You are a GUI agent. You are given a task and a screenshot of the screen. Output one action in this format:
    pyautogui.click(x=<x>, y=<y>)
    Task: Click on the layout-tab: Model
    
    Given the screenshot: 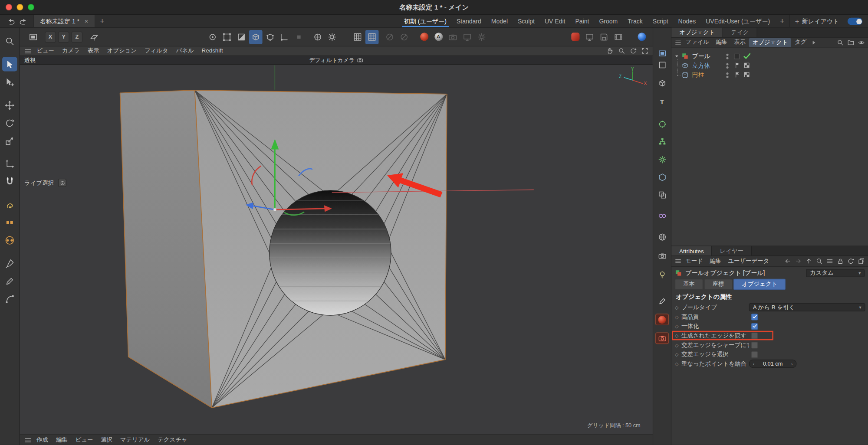 What is the action you would take?
    pyautogui.click(x=499, y=21)
    